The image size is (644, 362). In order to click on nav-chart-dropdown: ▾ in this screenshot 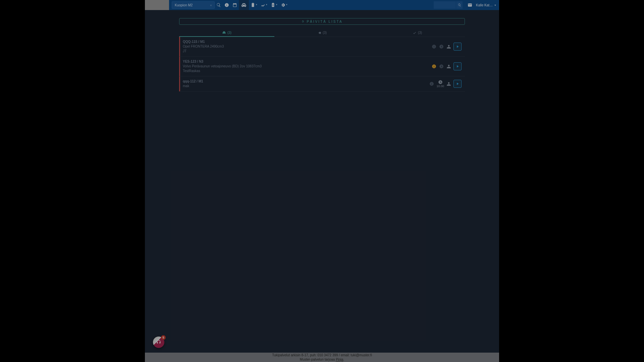, I will do `click(264, 5)`.